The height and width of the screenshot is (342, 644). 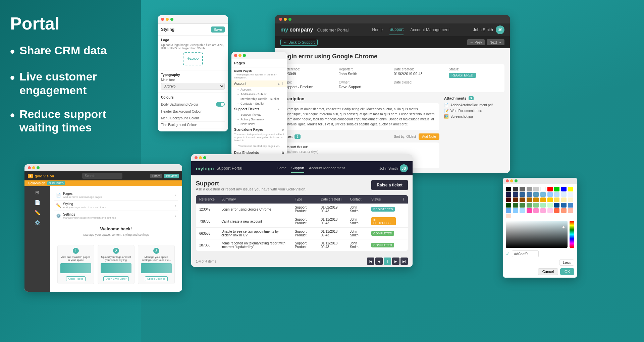 I want to click on swatch-darkgreen, so click(x=508, y=205).